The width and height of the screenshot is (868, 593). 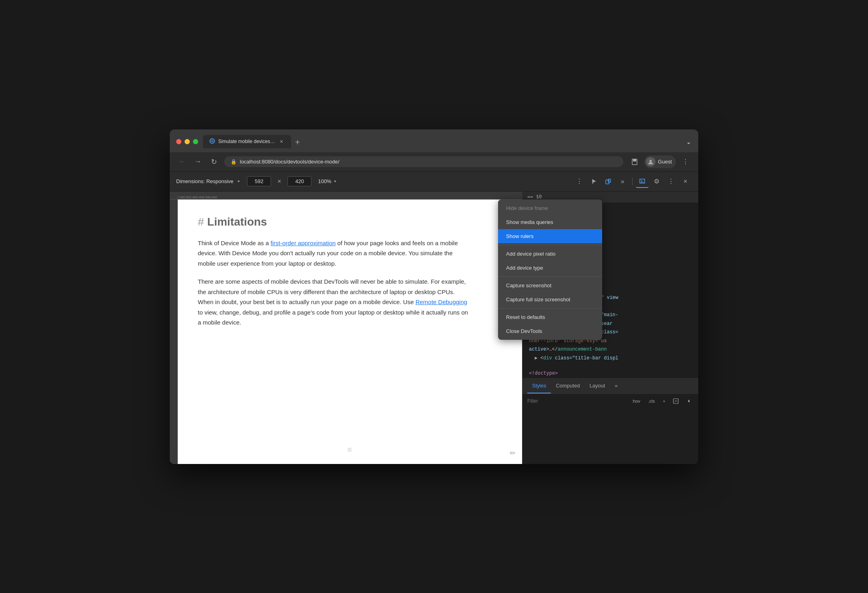 I want to click on dimensions-control: Dimensions: Responsive, so click(x=208, y=181).